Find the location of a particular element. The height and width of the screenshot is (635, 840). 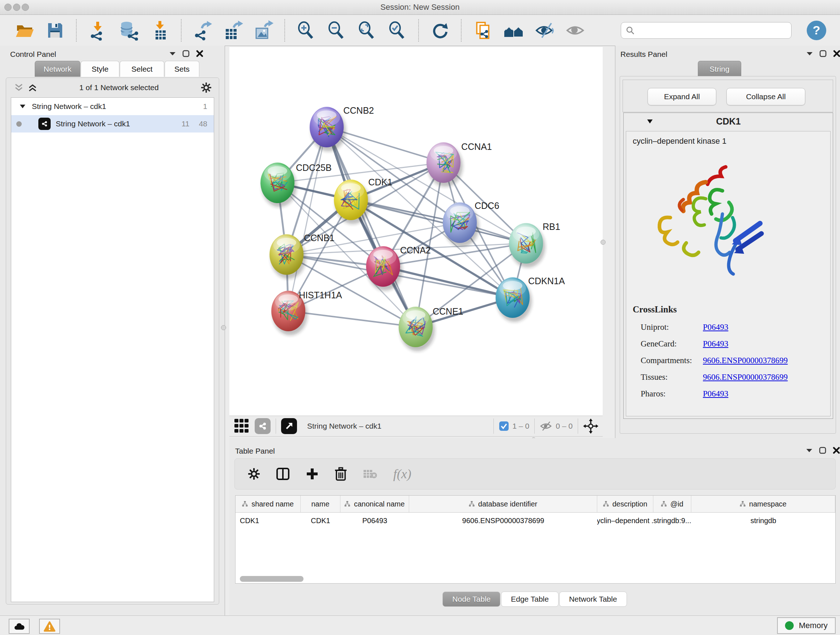

tab-network: Network is located at coordinates (57, 69).